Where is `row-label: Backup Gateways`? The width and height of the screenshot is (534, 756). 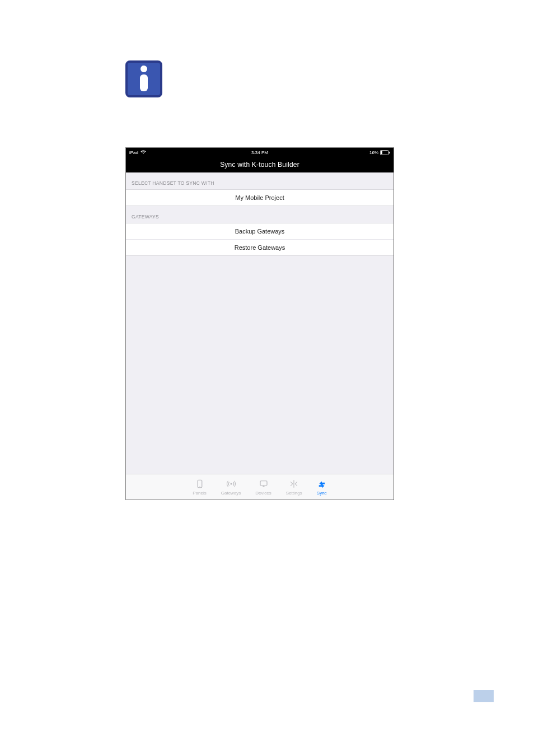 row-label: Backup Gateways is located at coordinates (260, 231).